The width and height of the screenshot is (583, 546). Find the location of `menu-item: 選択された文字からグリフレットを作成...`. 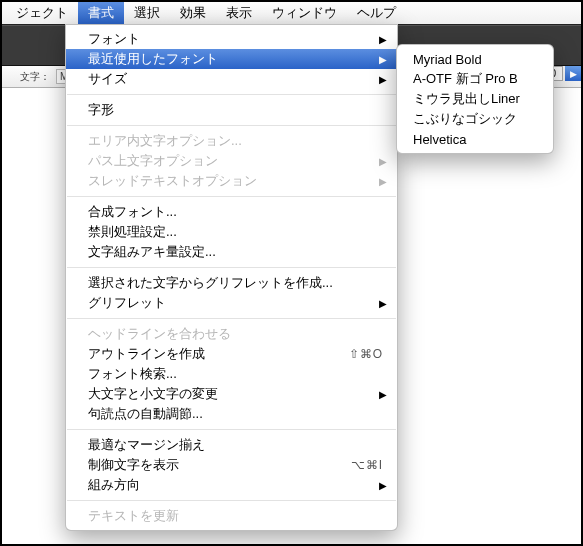

menu-item: 選択された文字からグリフレットを作成... is located at coordinates (232, 283).